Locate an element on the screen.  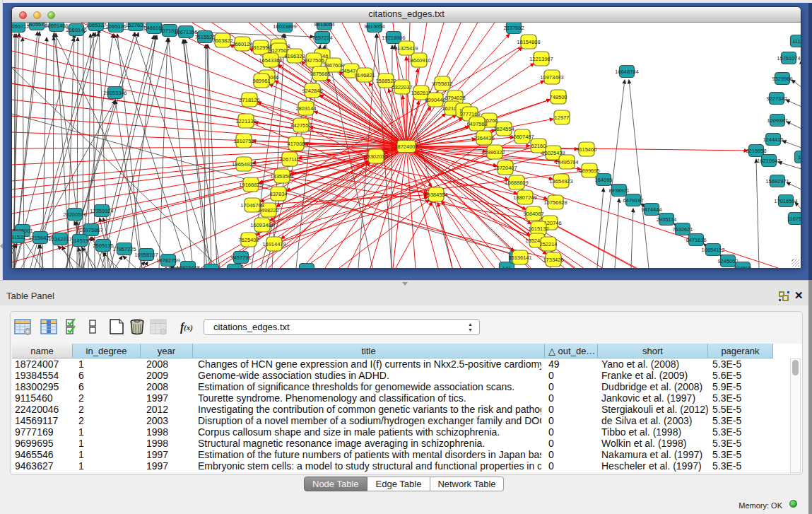
svg-text: 417008 is located at coordinates (295, 144).